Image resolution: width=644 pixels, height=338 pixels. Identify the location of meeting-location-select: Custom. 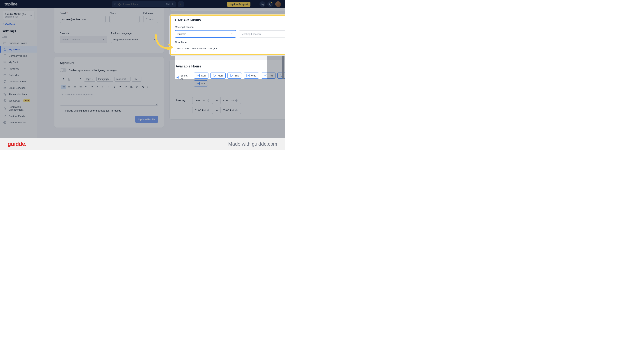
(206, 34).